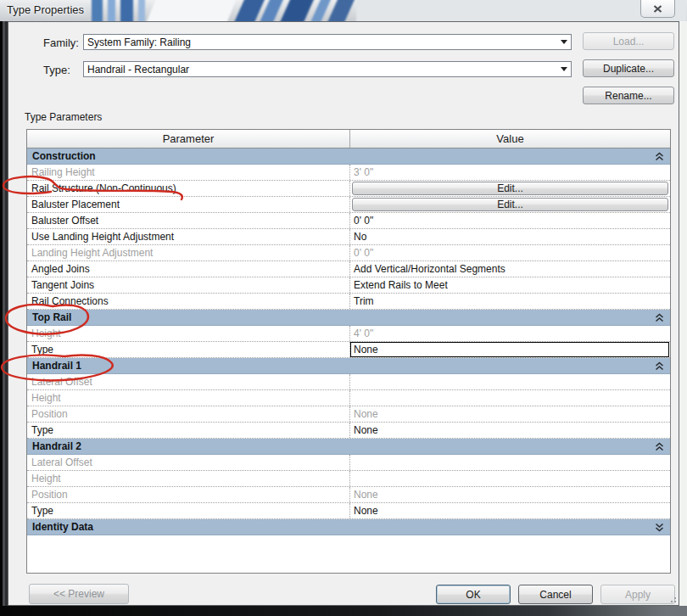 The width and height of the screenshot is (687, 616). I want to click on table-row-construction-use-landing-height-adjustment: Use Landing Height AdjustmentNo, so click(349, 238).